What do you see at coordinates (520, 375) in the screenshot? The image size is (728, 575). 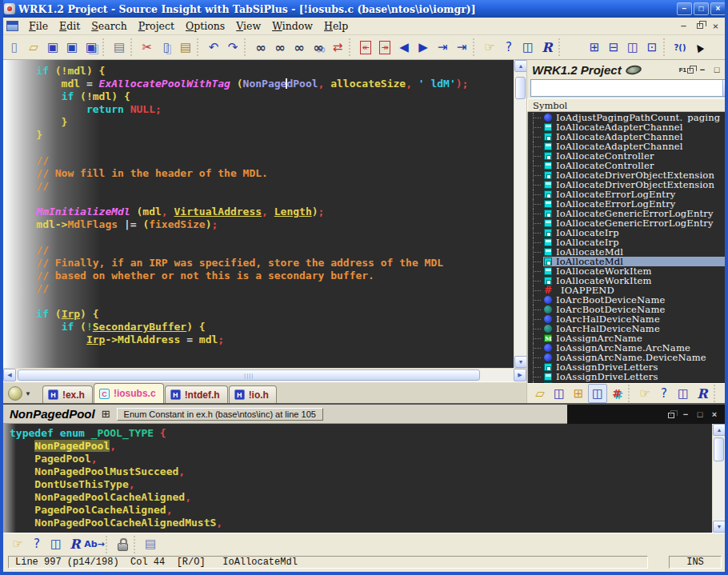 I see `scroll-right-icon: ▶` at bounding box center [520, 375].